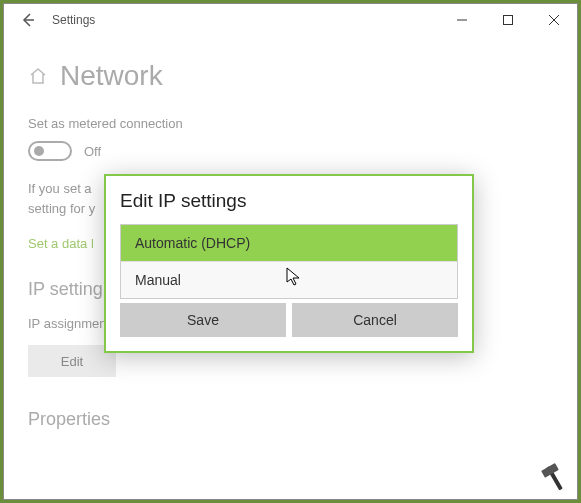  What do you see at coordinates (72, 361) in the screenshot?
I see `edit-button: Edit` at bounding box center [72, 361].